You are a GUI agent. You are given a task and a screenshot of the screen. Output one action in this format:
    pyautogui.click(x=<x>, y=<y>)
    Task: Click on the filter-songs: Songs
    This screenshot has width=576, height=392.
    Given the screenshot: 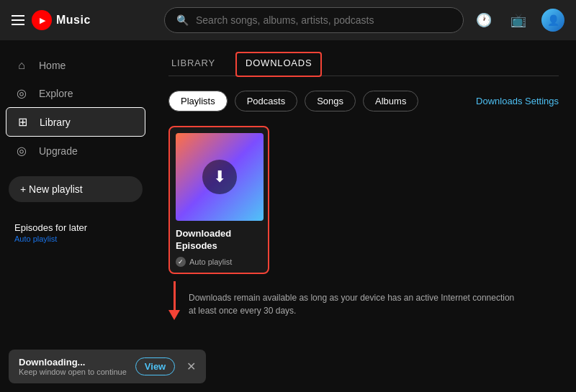 What is the action you would take?
    pyautogui.click(x=330, y=101)
    